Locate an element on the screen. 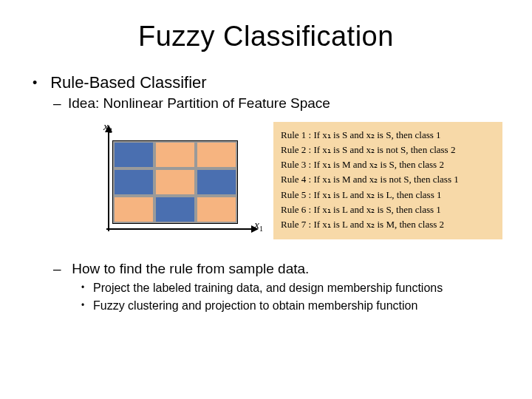  x-axis-var: x is located at coordinates (257, 225).